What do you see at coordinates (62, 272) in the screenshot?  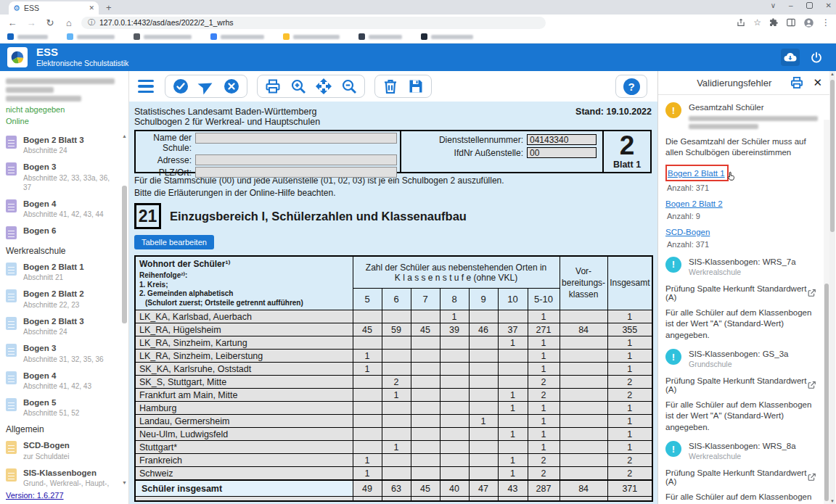 I see `sidebar-item: Bogen 2 Blatt 1 Abschnitt 21` at bounding box center [62, 272].